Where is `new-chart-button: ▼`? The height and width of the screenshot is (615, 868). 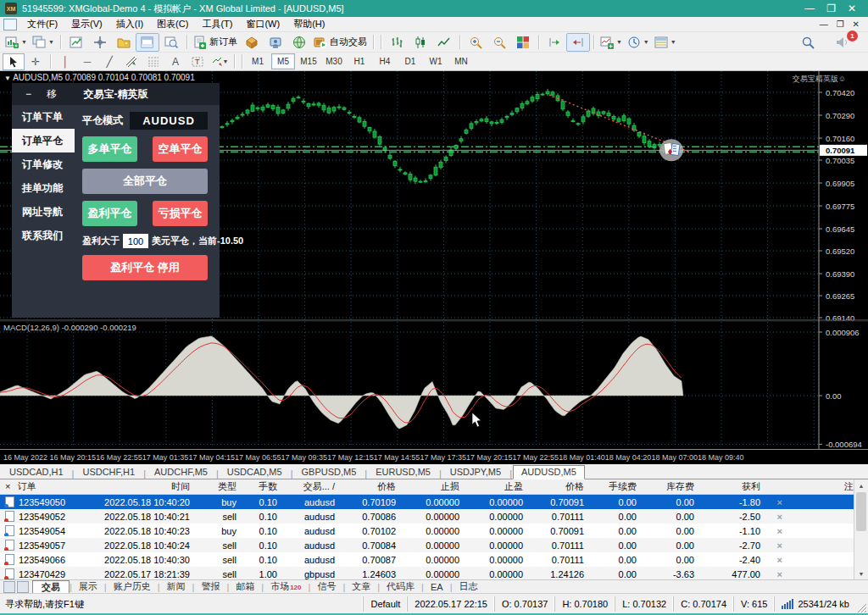 new-chart-button: ▼ is located at coordinates (16, 42).